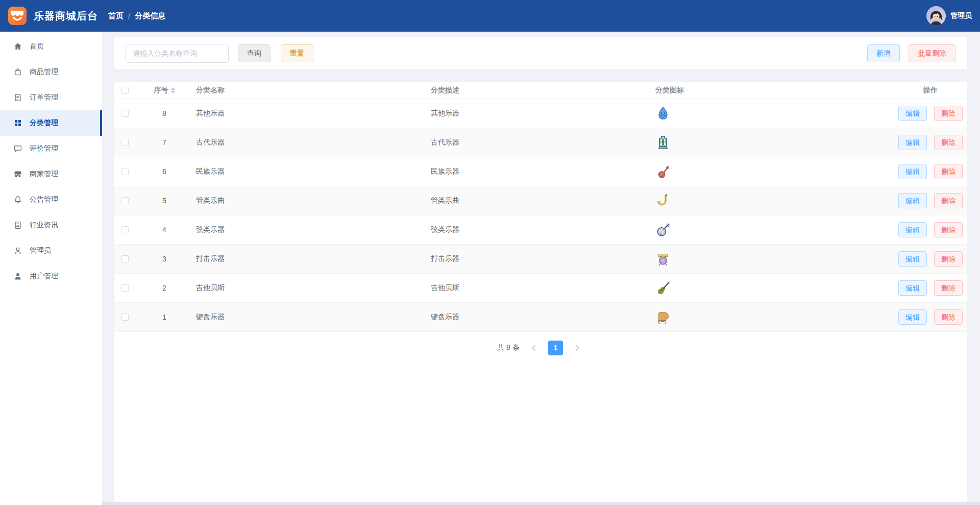 This screenshot has width=980, height=505. Describe the element at coordinates (663, 142) in the screenshot. I see `ancient-instrument-icon` at that location.